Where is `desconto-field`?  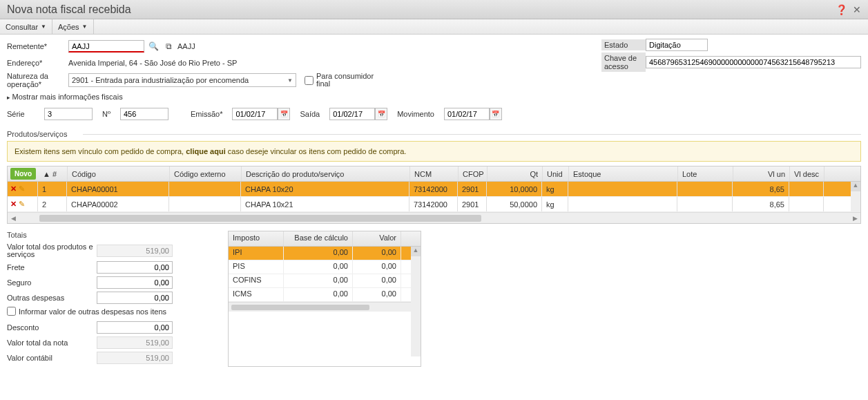
desconto-field is located at coordinates (135, 327).